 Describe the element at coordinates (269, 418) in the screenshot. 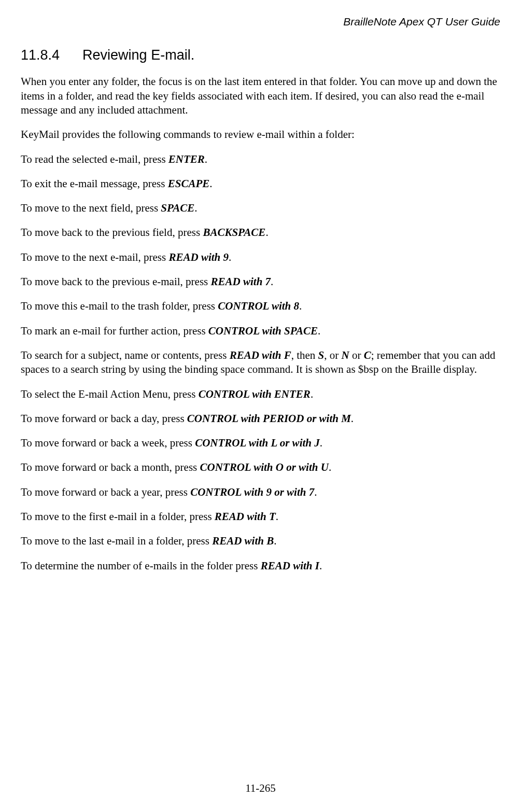

I see `key-control-period-m: CONTROL with PERIOD or with M` at that location.